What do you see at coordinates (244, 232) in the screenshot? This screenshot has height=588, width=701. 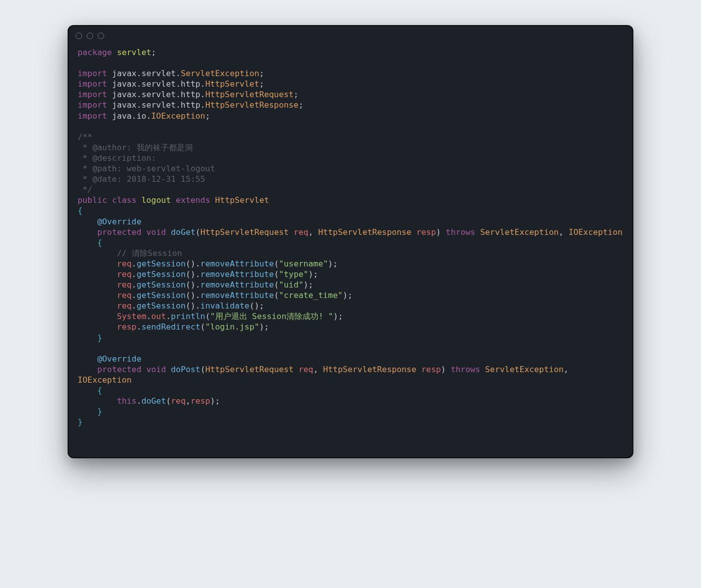 I see `type-req: HttpServletRequest` at bounding box center [244, 232].